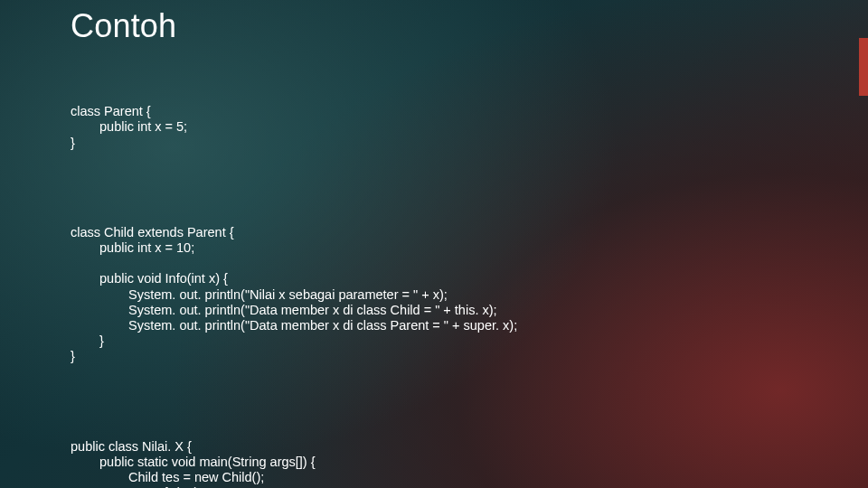 Image resolution: width=868 pixels, height=488 pixels. I want to click on code-line: System. out. println("Nilai x sebagai pa…, so click(259, 295).